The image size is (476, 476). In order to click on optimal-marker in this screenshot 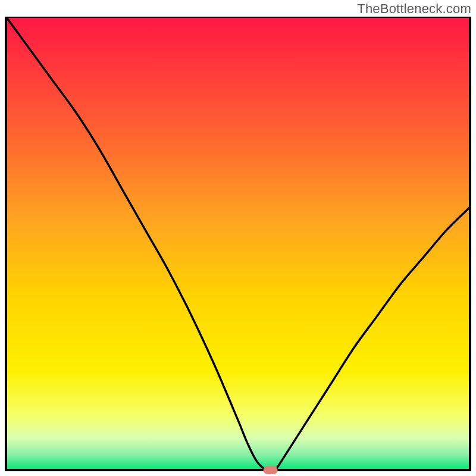, I will do `click(271, 470)`.